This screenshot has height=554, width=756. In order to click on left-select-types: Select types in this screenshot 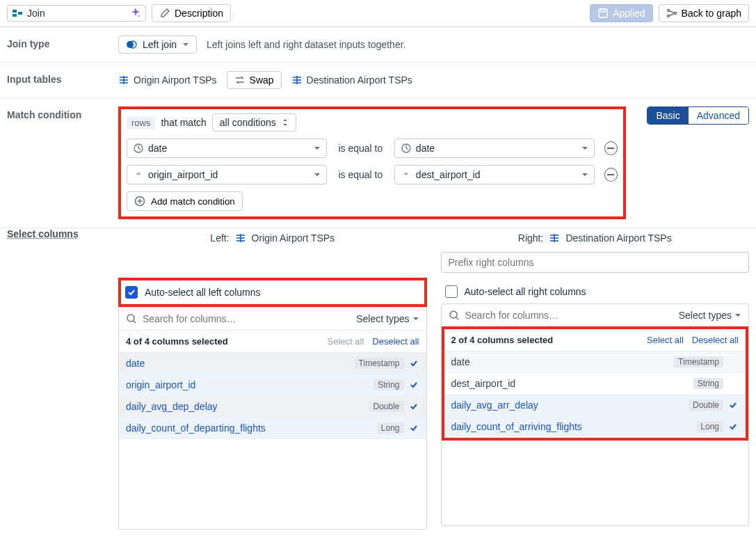, I will do `click(387, 319)`.